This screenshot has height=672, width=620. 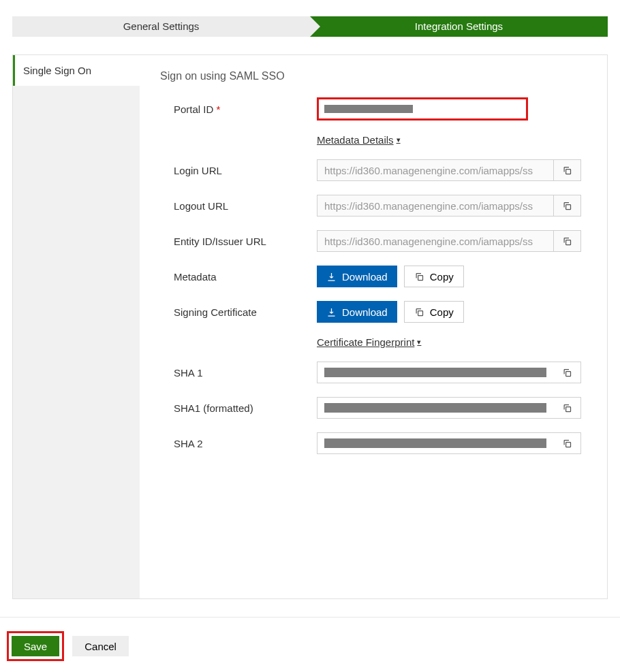 I want to click on copy-certificate-button: Copy, so click(x=434, y=312).